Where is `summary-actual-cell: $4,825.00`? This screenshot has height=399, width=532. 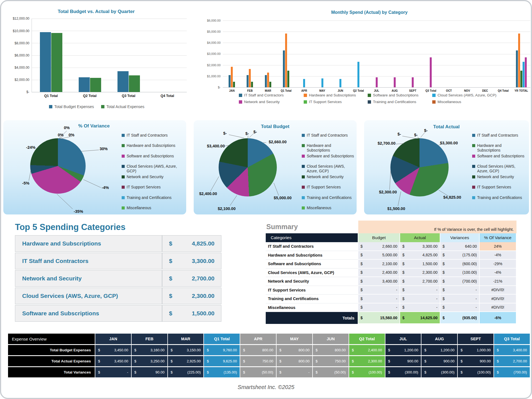 summary-actual-cell: $4,825.00 is located at coordinates (420, 255).